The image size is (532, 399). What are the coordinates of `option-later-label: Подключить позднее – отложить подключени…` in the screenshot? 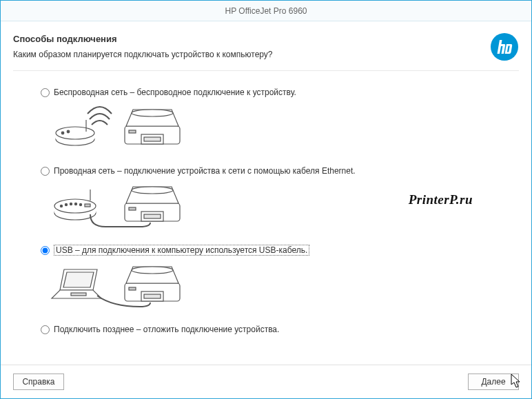 It's located at (167, 329).